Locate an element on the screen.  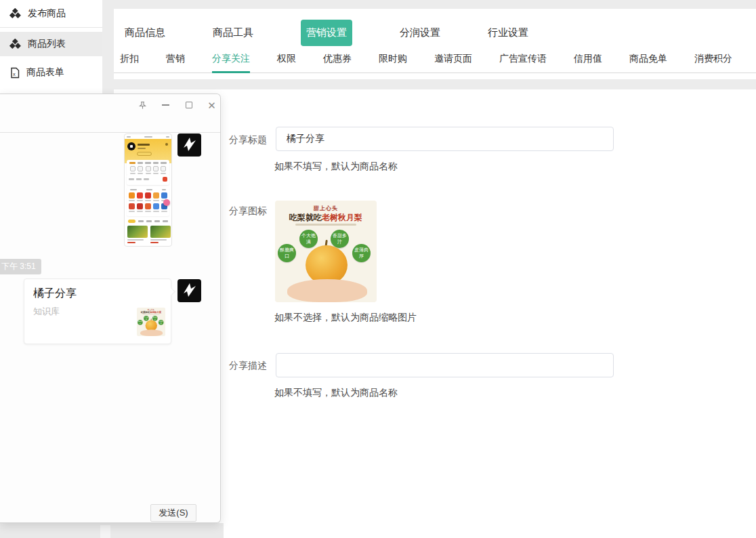
subtab-ad-slogan: 广告宣传语 is located at coordinates (523, 60).